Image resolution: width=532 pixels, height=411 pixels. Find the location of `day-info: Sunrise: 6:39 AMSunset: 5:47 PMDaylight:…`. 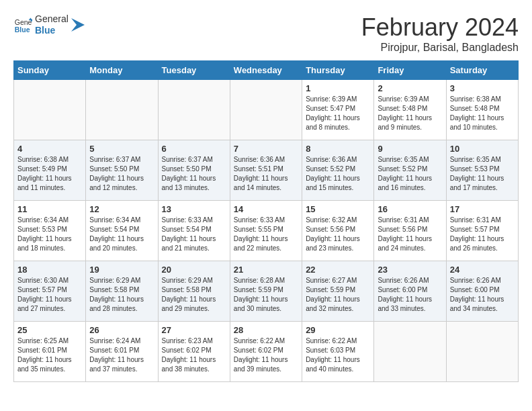

day-info: Sunrise: 6:39 AMSunset: 5:47 PMDaylight:… is located at coordinates (338, 113).